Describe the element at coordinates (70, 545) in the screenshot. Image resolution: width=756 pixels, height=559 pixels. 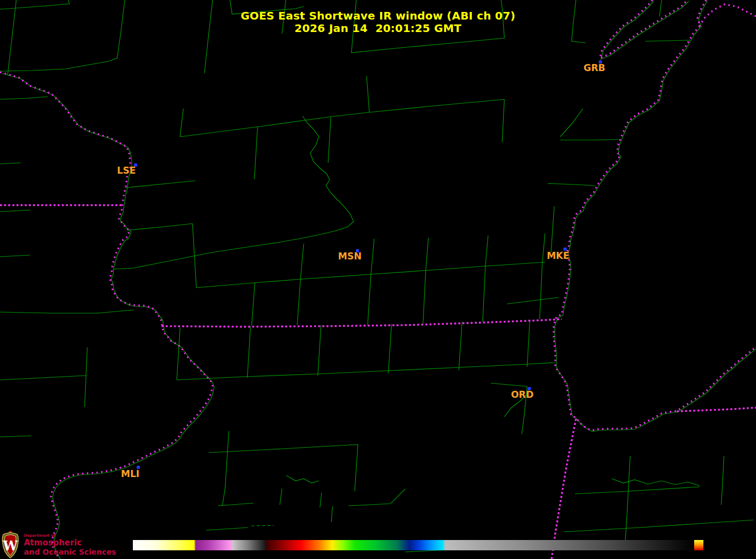
I see `logo-text: Department of Atmospheric and Oceanic Sc…` at that location.